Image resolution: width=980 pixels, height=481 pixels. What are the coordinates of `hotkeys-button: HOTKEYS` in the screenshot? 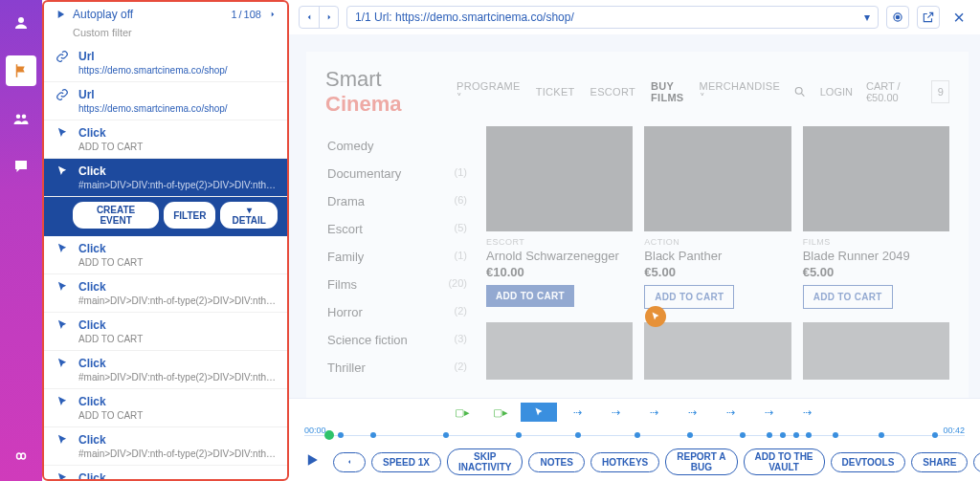 It's located at (625, 463).